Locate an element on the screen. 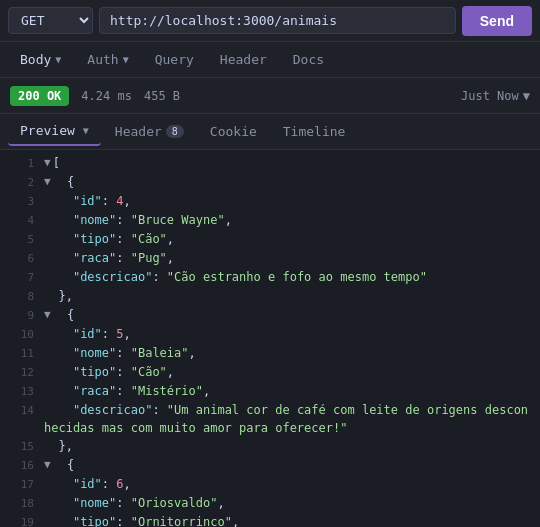 This screenshot has height=527, width=540. response-size: 455 B is located at coordinates (162, 96).